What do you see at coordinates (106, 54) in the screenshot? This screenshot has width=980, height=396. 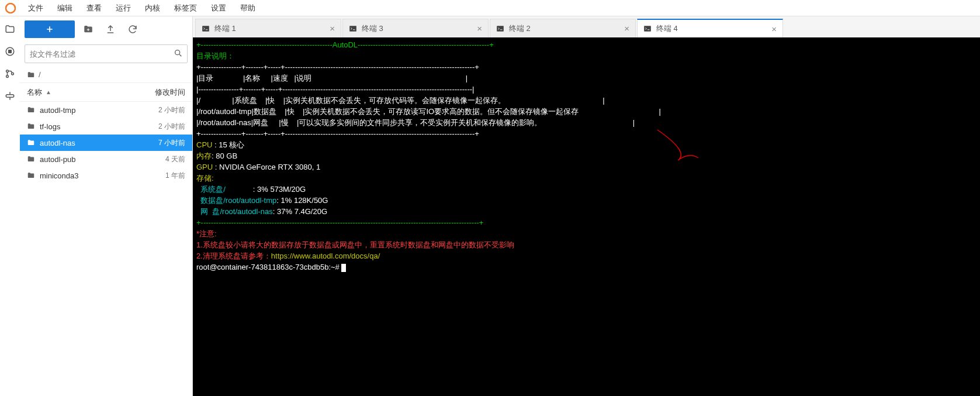 I see `filter-input` at bounding box center [106, 54].